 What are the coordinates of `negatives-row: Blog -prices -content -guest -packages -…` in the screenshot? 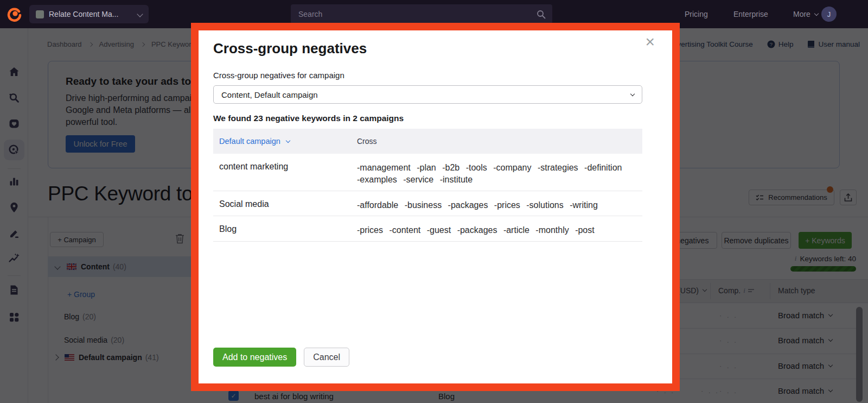 It's located at (427, 229).